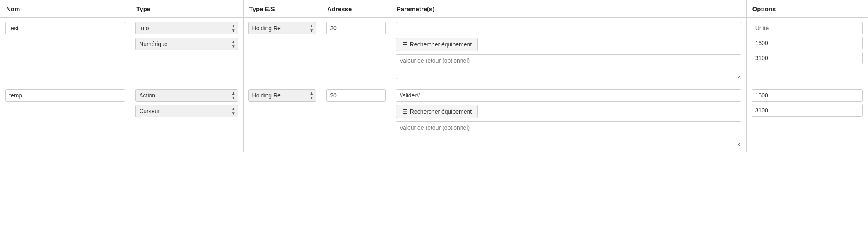 Image resolution: width=868 pixels, height=243 pixels. What do you see at coordinates (568, 9) in the screenshot?
I see `header-params: Parametre(s)` at bounding box center [568, 9].